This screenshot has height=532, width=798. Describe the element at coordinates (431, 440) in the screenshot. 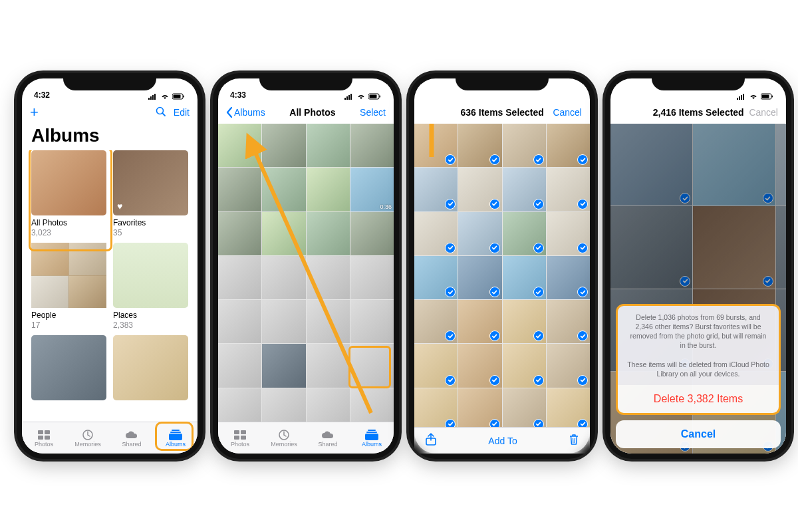

I see `share-button` at that location.